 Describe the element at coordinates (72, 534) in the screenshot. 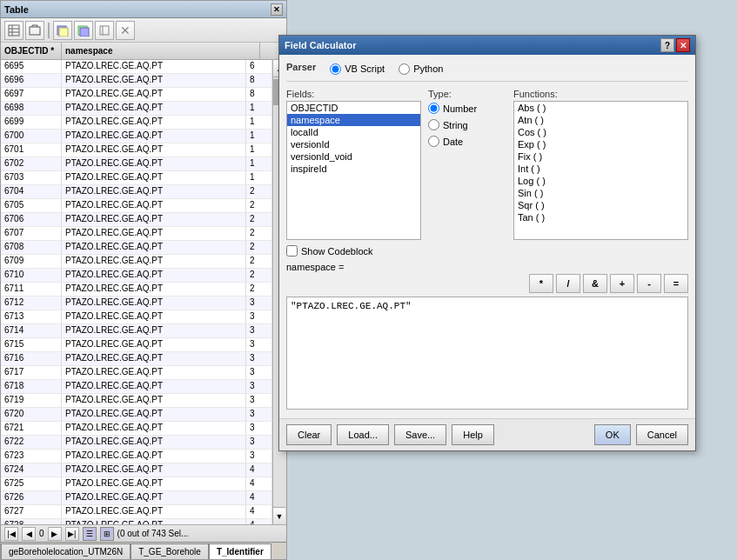

I see `nav-last: ▶|` at that location.